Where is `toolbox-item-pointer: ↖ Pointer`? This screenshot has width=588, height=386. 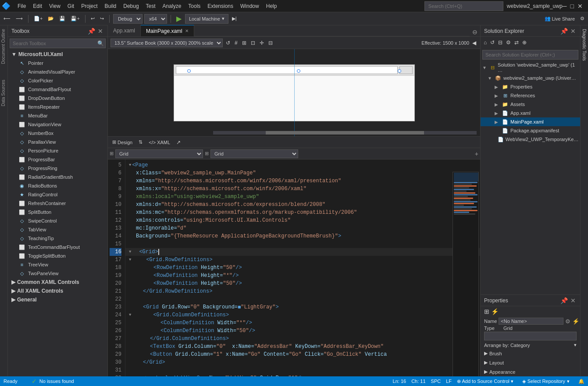
toolbox-item-pointer: ↖ Pointer is located at coordinates (58, 63).